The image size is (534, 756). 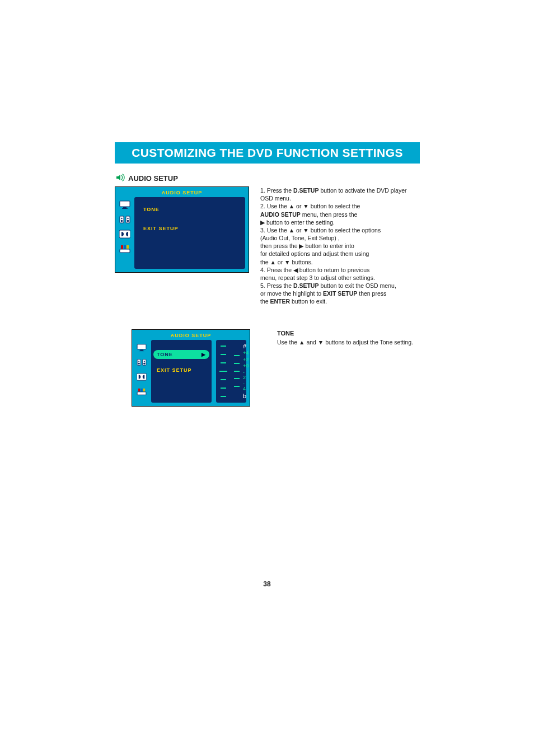 I want to click on osd-screenshot-2: AUDIO SETUP, so click(x=198, y=368).